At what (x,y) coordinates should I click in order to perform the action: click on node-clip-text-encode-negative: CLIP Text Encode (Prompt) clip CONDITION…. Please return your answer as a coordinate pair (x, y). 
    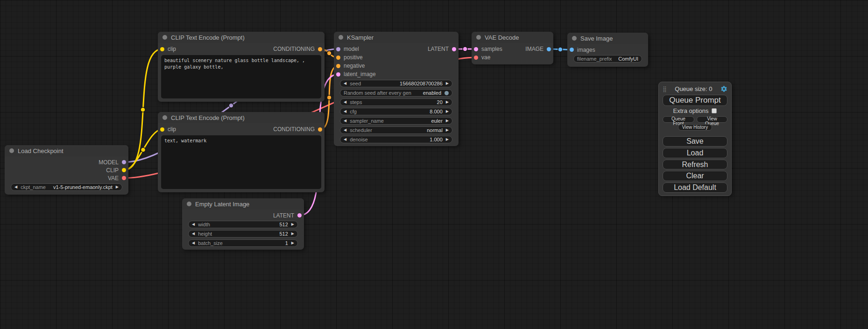
    Looking at the image, I should click on (241, 152).